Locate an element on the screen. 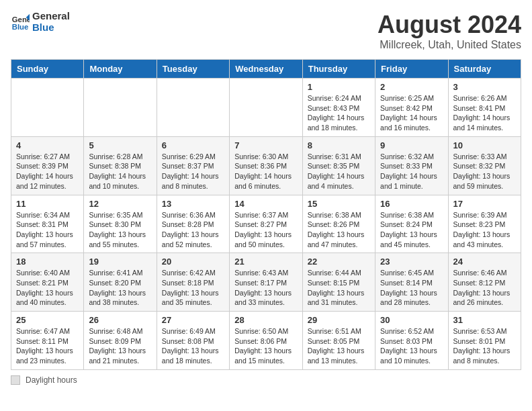  day-info: Sunrise: 6:39 AM Sunset: 8:23 PM Dayligh… is located at coordinates (485, 230).